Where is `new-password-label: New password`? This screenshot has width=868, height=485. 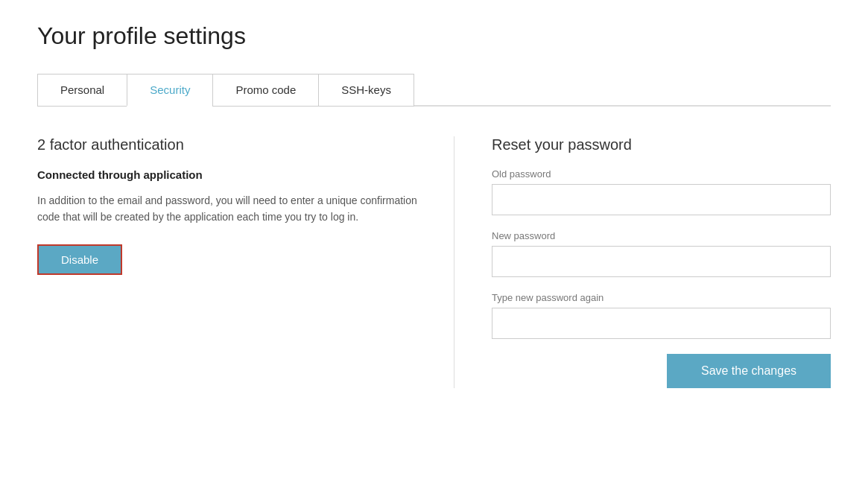 new-password-label: New password is located at coordinates (662, 235).